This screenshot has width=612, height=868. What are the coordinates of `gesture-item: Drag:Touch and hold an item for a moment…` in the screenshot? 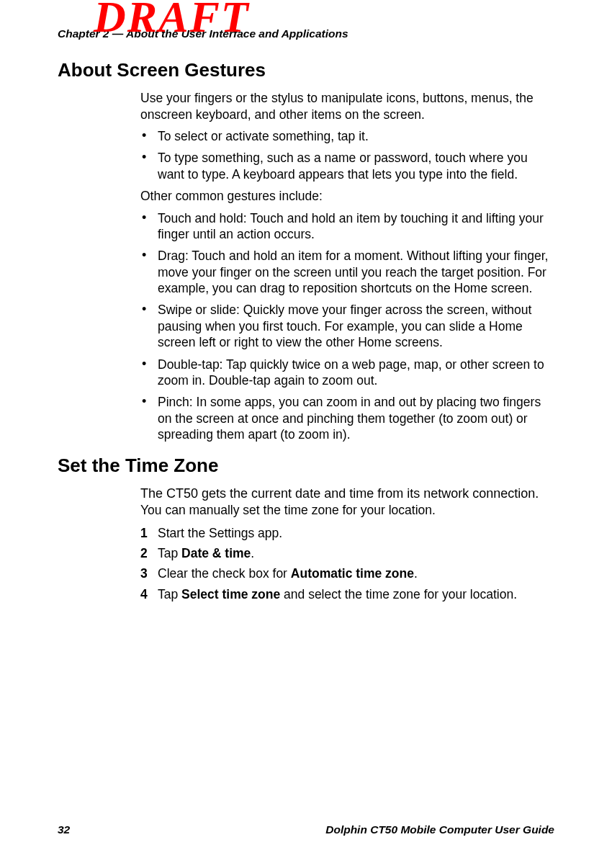 It's located at (347, 272).